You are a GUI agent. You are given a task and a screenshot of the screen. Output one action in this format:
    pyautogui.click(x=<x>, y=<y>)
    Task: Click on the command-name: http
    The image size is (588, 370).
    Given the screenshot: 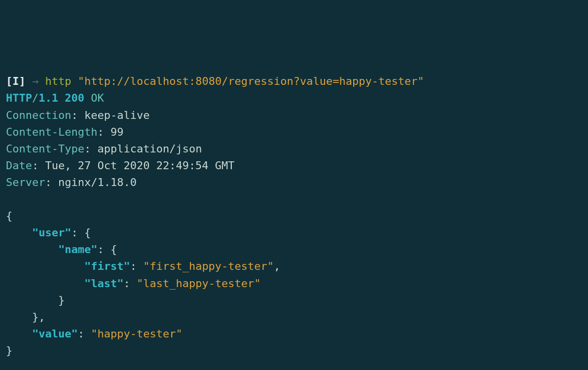 What is the action you would take?
    pyautogui.click(x=58, y=81)
    